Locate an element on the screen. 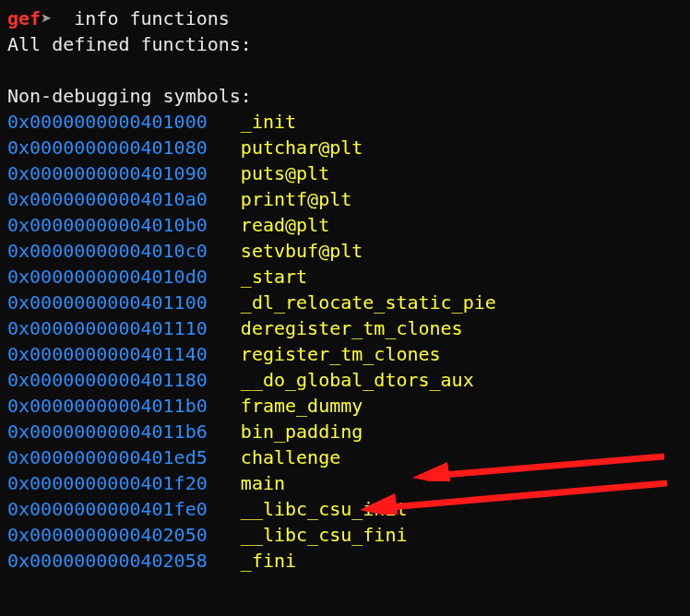  function-name: read@plt is located at coordinates (285, 225).